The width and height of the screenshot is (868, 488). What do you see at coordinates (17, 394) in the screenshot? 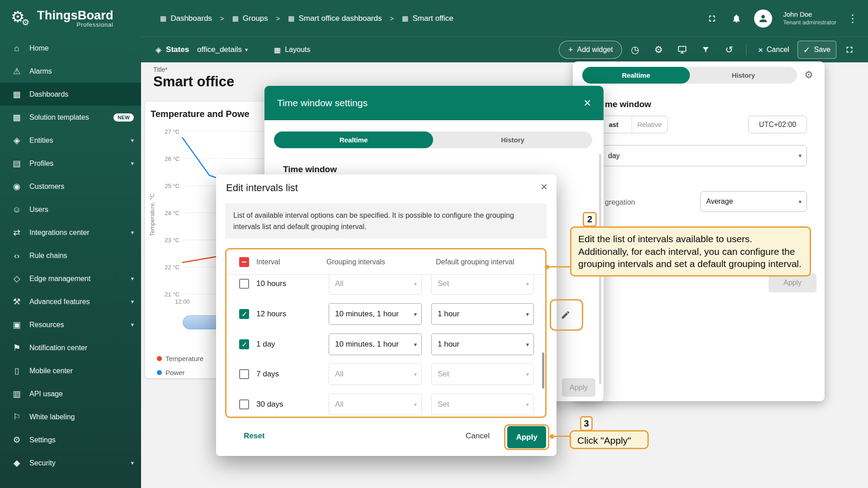
I see `api-usage-icon: ▥` at bounding box center [17, 394].